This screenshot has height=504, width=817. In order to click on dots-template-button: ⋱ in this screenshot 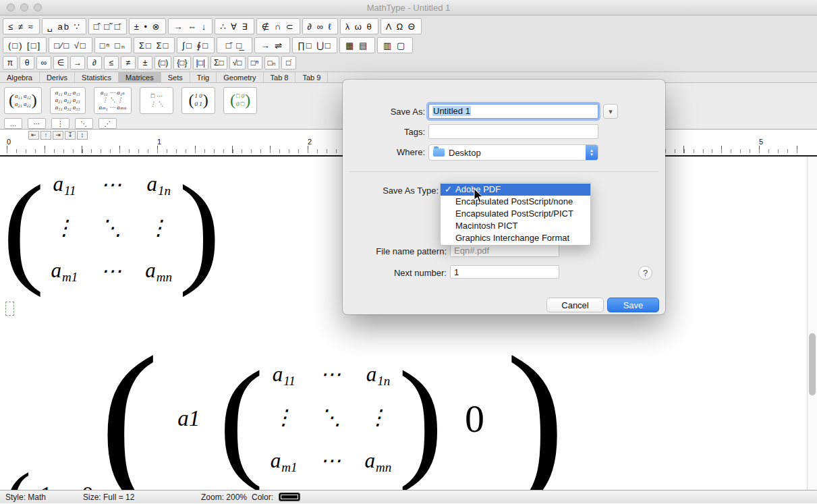, I will do `click(84, 123)`.